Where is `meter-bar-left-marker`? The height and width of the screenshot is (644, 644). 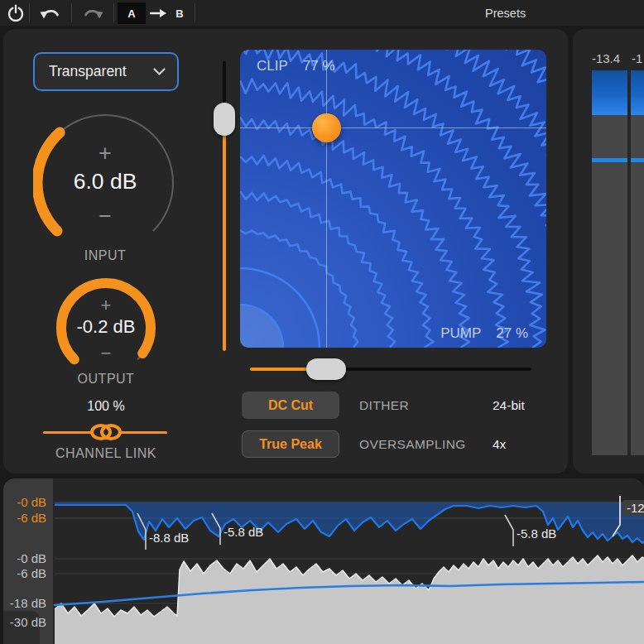 meter-bar-left-marker is located at coordinates (609, 161).